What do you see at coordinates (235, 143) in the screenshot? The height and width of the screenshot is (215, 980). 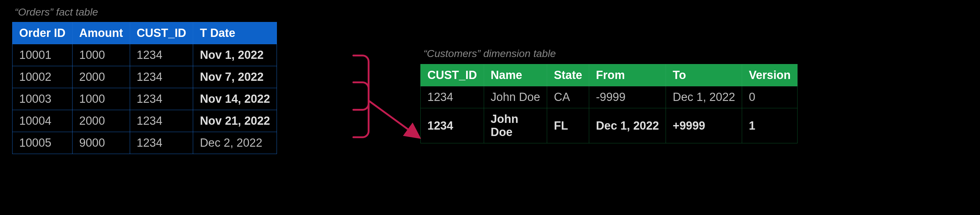 I see `orders-cell: Dec 2, 2022` at bounding box center [235, 143].